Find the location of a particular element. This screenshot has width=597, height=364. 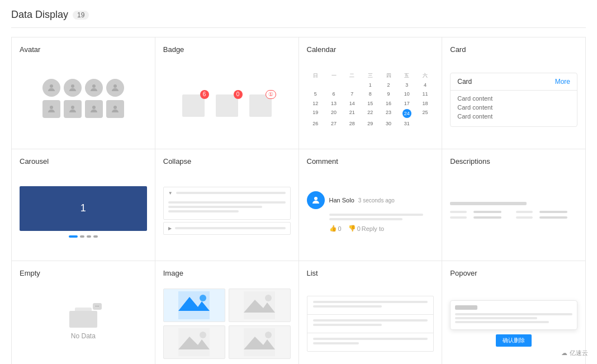

comment-dislike: 👎 0 Reply to is located at coordinates (366, 228).